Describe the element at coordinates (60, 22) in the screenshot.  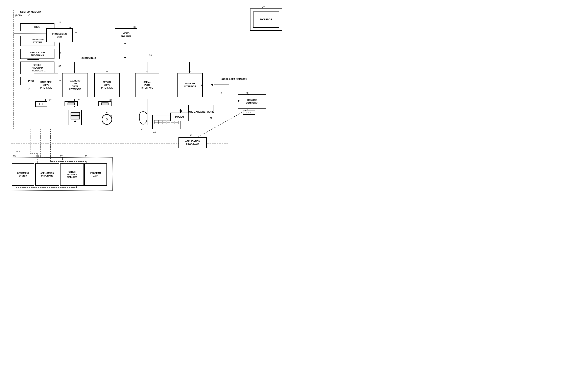
I see `n26-label: 26` at that location.